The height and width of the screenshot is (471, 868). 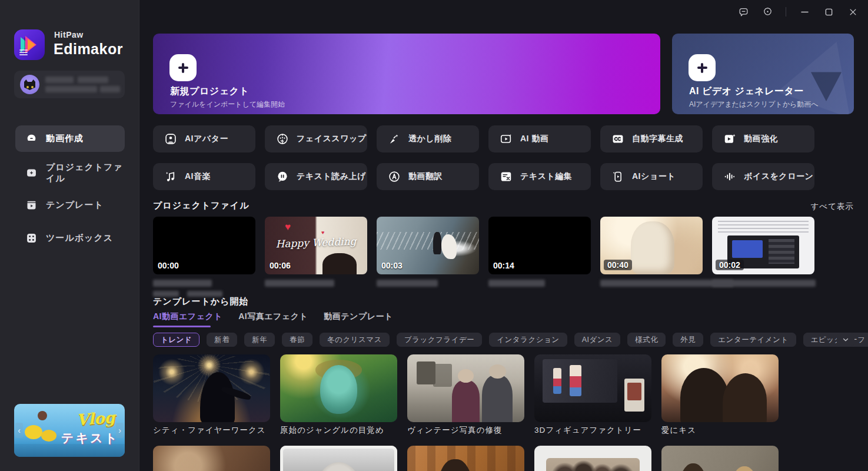 What do you see at coordinates (425, 177) in the screenshot?
I see `tool-label: 動画翻訳` at bounding box center [425, 177].